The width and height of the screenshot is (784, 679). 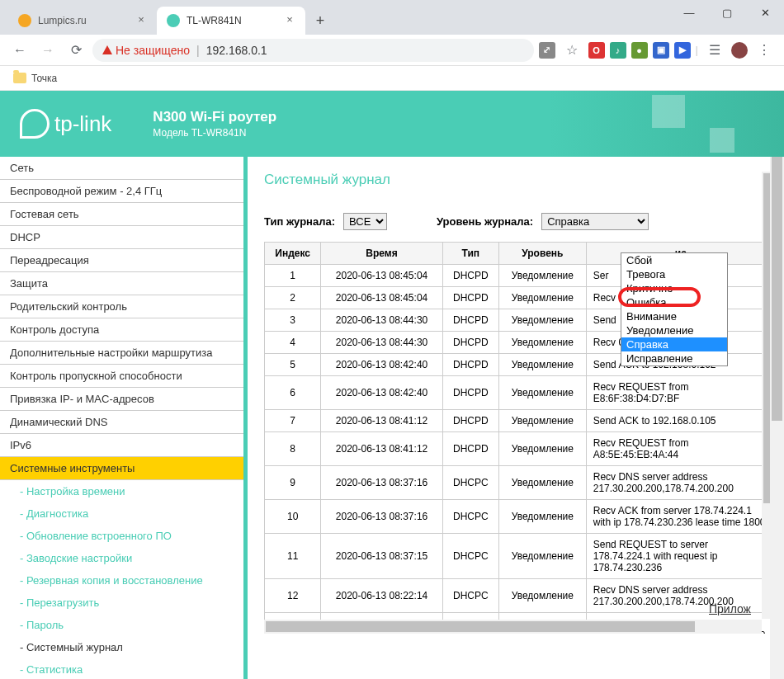 What do you see at coordinates (764, 50) in the screenshot?
I see `menu-icon: ⋮` at bounding box center [764, 50].